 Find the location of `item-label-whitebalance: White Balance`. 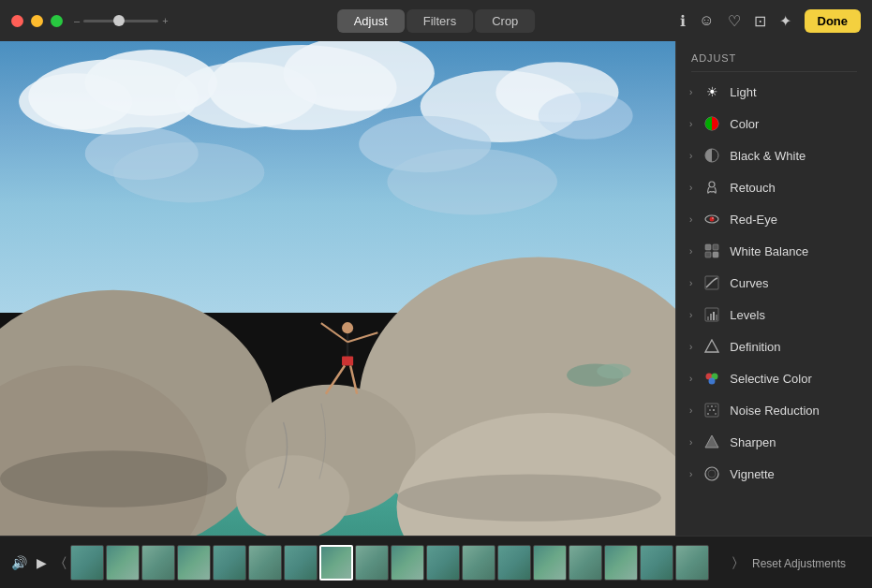

item-label-whitebalance: White Balance is located at coordinates (769, 251).